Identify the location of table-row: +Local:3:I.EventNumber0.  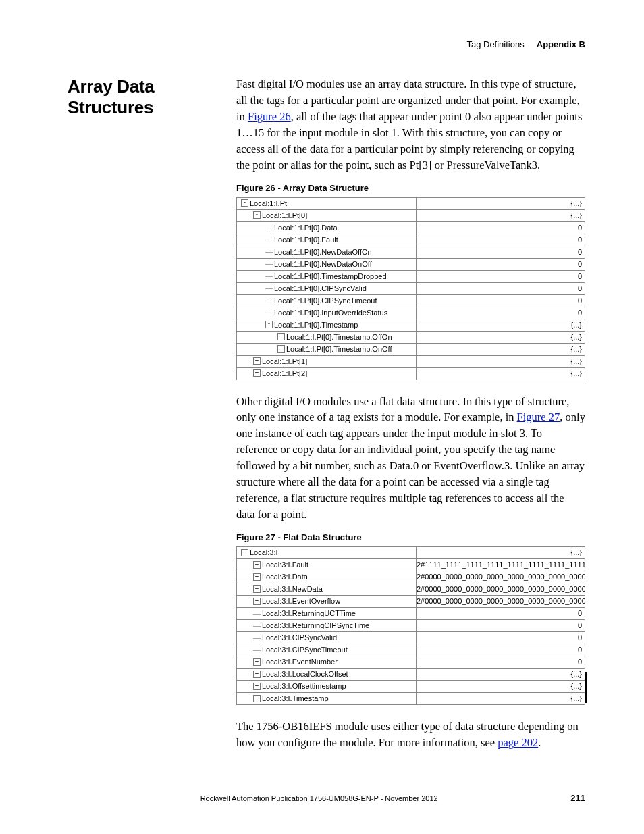
(411, 662).